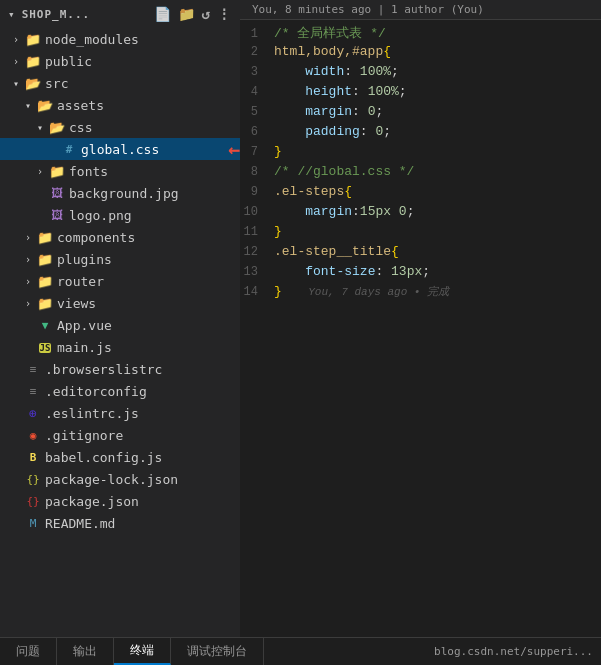  What do you see at coordinates (120, 83) in the screenshot?
I see `tree-item-src: ▾📂src` at bounding box center [120, 83].